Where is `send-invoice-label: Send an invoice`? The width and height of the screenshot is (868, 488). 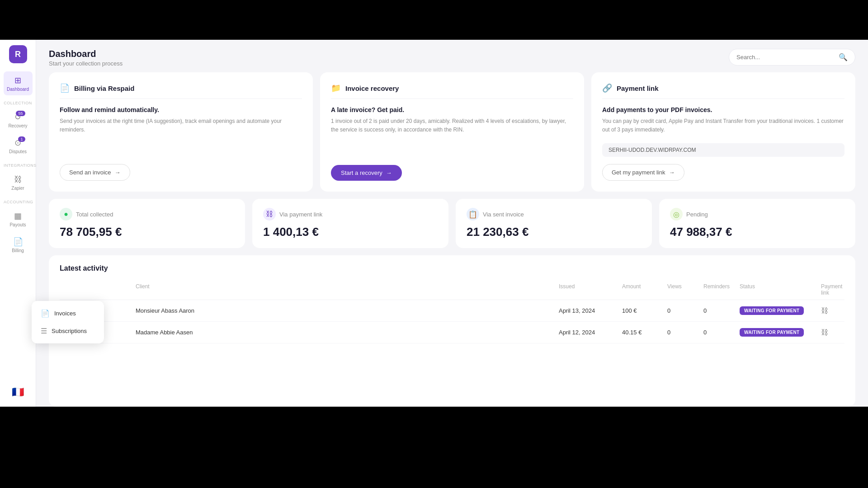 send-invoice-label: Send an invoice is located at coordinates (90, 173).